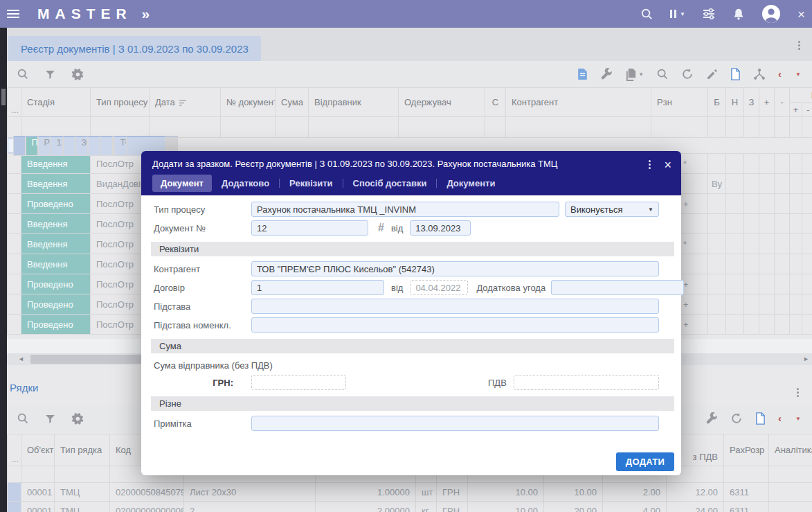  Describe the element at coordinates (186, 103) in the screenshot. I see `column-header-date: Дата` at that location.